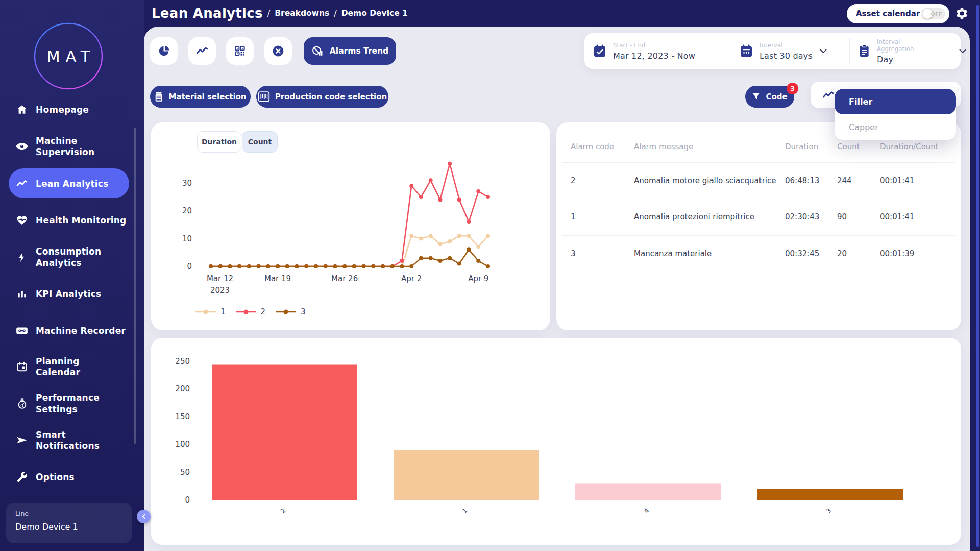  I want to click on asset-calendar-toggle-pill: Asset calendar OFF, so click(898, 14).